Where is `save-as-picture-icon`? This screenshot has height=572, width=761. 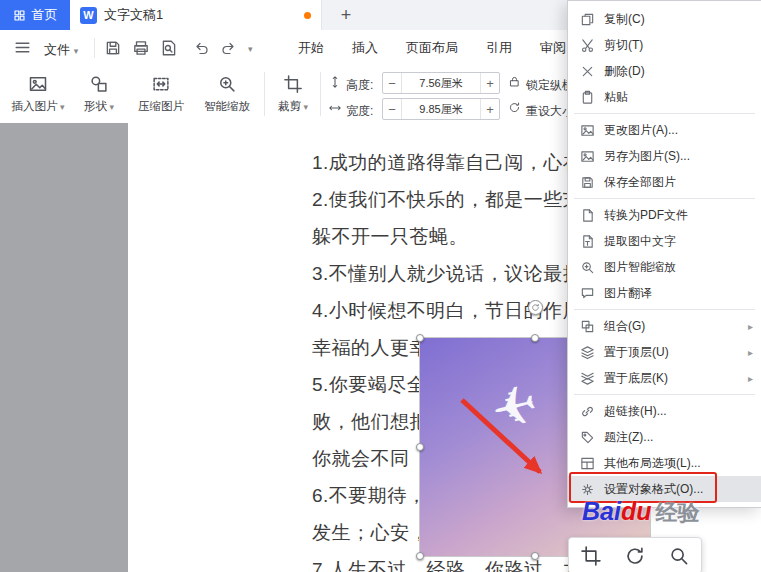
save-as-picture-icon is located at coordinates (588, 156).